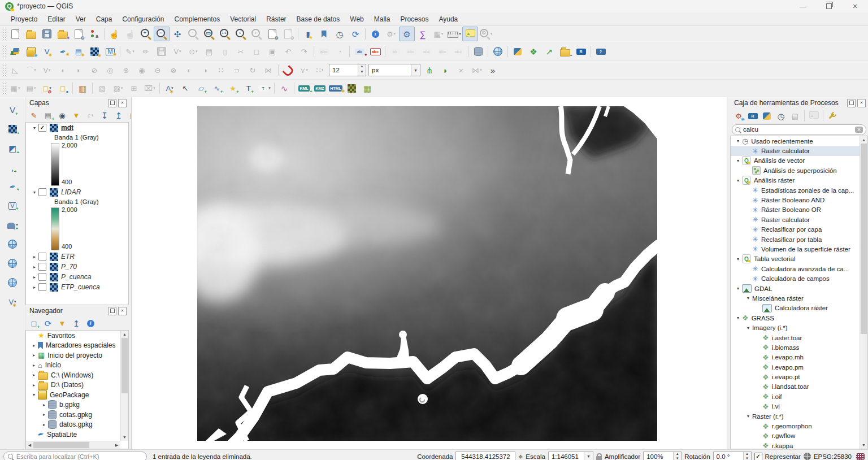  What do you see at coordinates (15, 51) in the screenshot?
I see `data-source-manager-button` at bounding box center [15, 51].